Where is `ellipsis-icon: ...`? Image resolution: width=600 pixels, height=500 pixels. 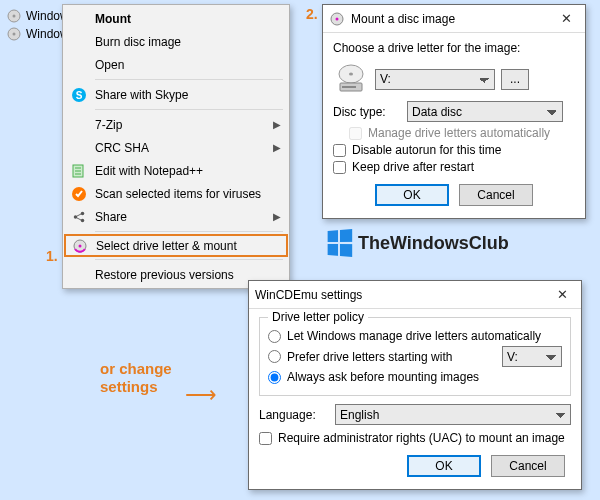 ellipsis-icon: ... is located at coordinates (515, 79).